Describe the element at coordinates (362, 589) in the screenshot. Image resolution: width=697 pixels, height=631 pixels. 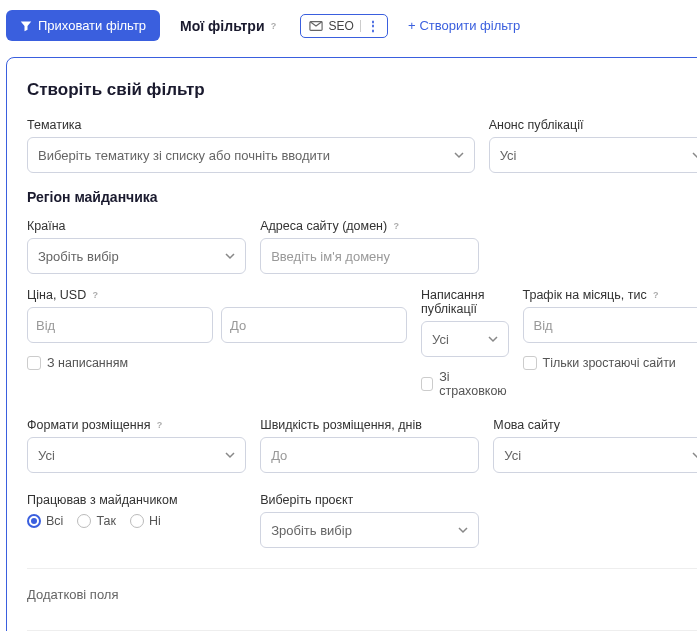
I see `additional-accordion: Додаткові поля` at that location.